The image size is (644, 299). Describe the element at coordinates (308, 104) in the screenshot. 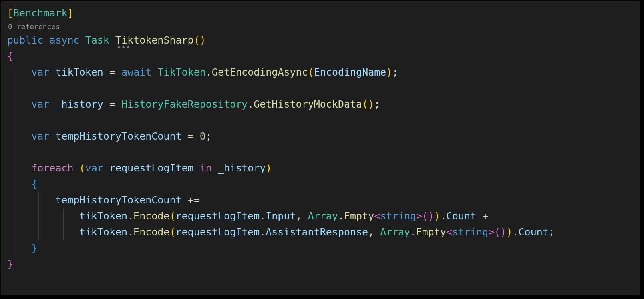

I see `method-call: GetHistoryMockData` at that location.